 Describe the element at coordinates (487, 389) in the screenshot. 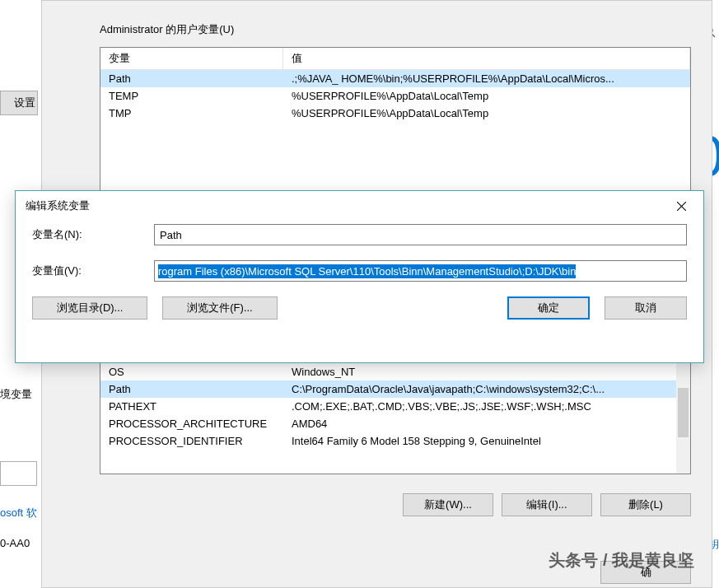

I see `var-value: C:\ProgramData\Oracle\Java\javapath;C:\w…` at that location.